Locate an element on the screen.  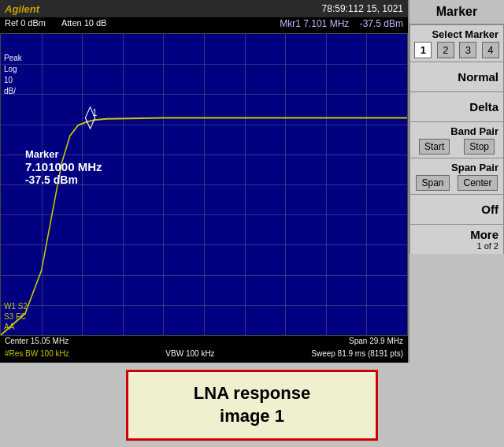
atten-label: Atten 10 dB is located at coordinates (84, 25).